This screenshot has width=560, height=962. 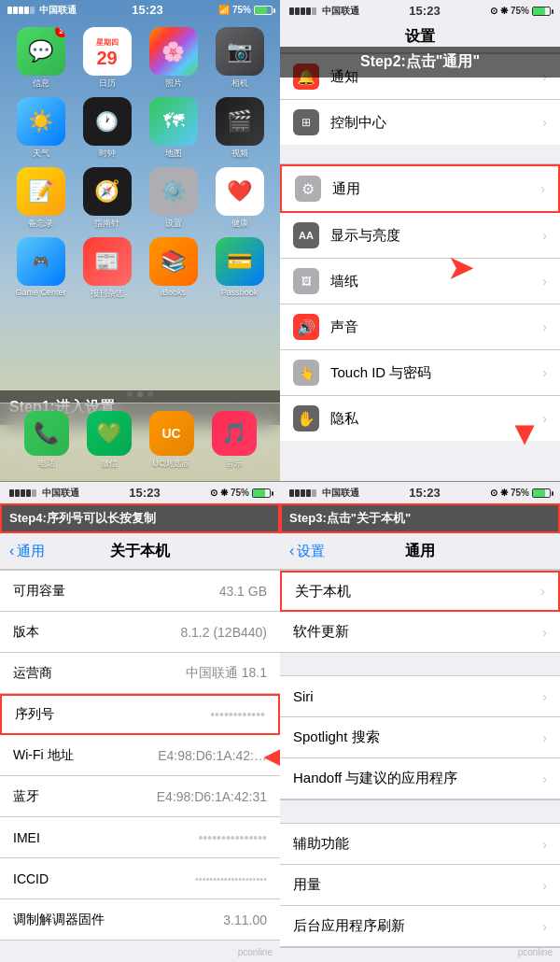 What do you see at coordinates (239, 121) in the screenshot?
I see `videos-icon: 🎬` at bounding box center [239, 121].